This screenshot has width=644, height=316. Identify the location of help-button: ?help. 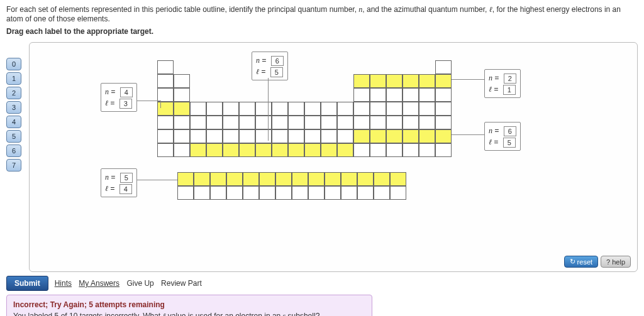
(616, 261).